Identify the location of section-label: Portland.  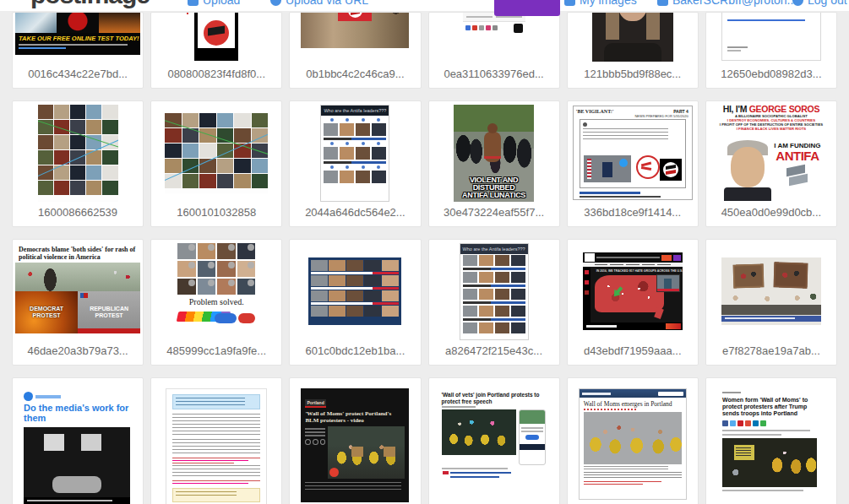
(315, 404).